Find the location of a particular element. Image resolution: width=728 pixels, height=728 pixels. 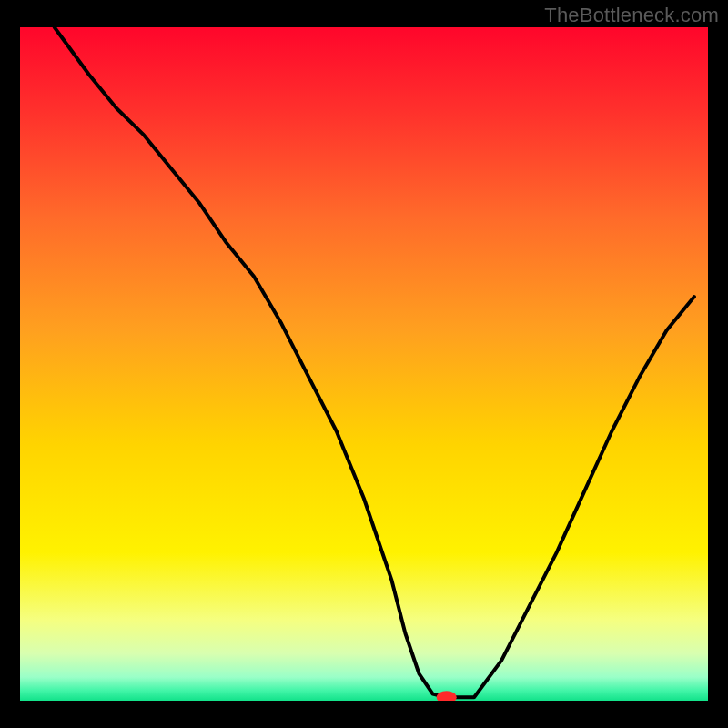

watermark-label: TheBottleneck.com is located at coordinates (632, 15).